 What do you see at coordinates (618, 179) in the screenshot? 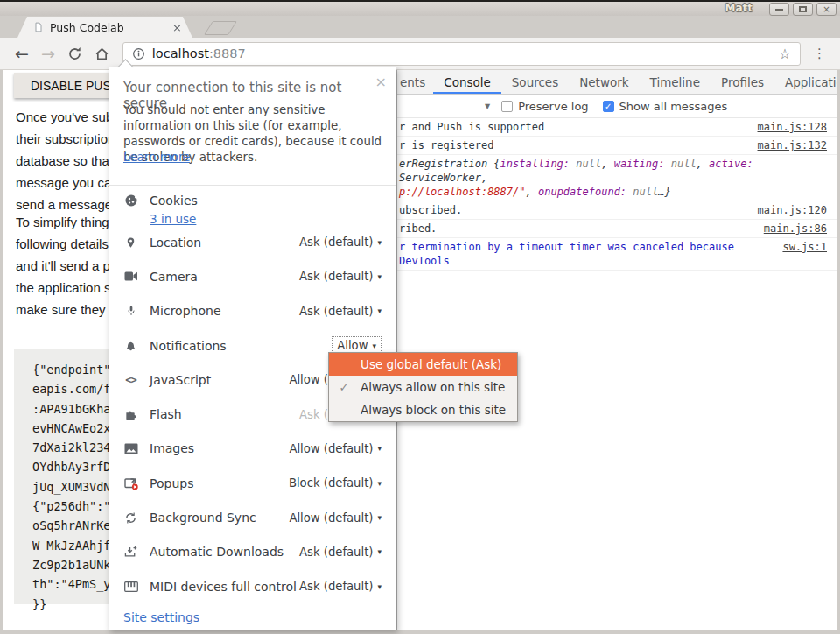
I see `console-message: erRegistration {installing: null, waitin…` at bounding box center [618, 179].